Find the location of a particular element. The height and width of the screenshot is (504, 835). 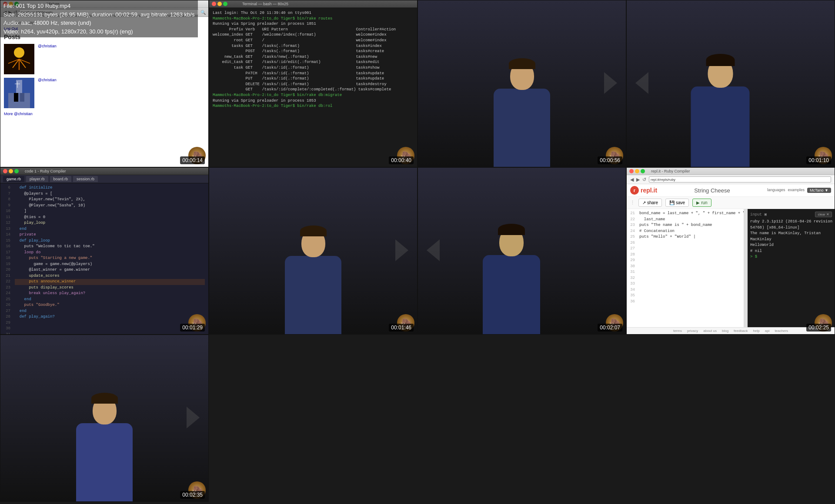

code-line: @ties = 0 is located at coordinates (110, 218).